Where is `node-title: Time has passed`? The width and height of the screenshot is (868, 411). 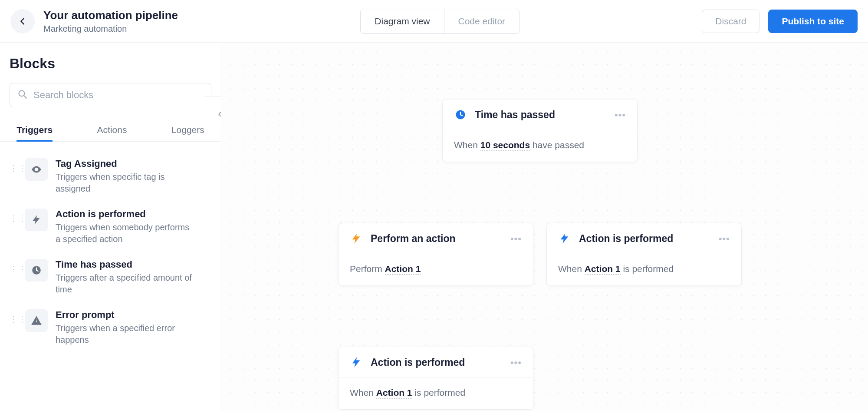 node-title: Time has passed is located at coordinates (541, 115).